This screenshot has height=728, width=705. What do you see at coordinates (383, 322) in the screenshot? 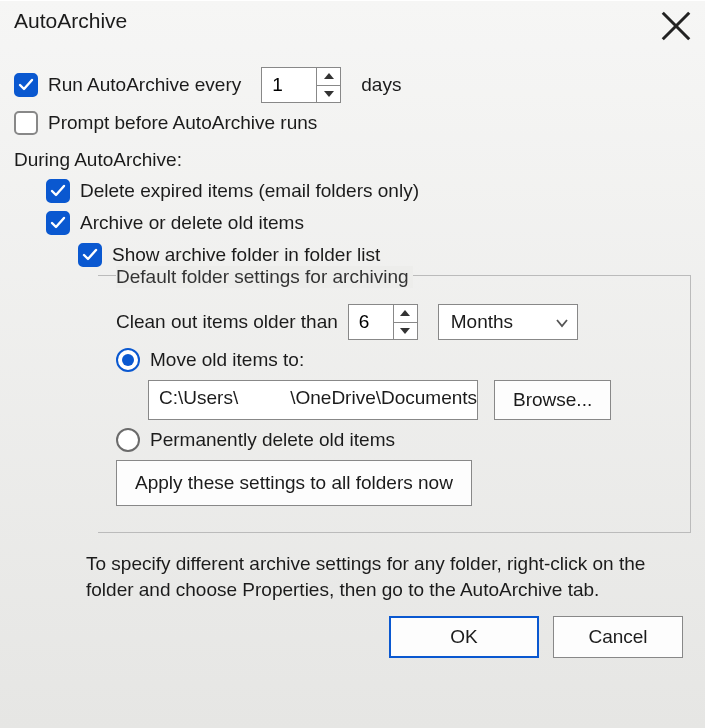
I see `clean-out-spinner` at bounding box center [383, 322].